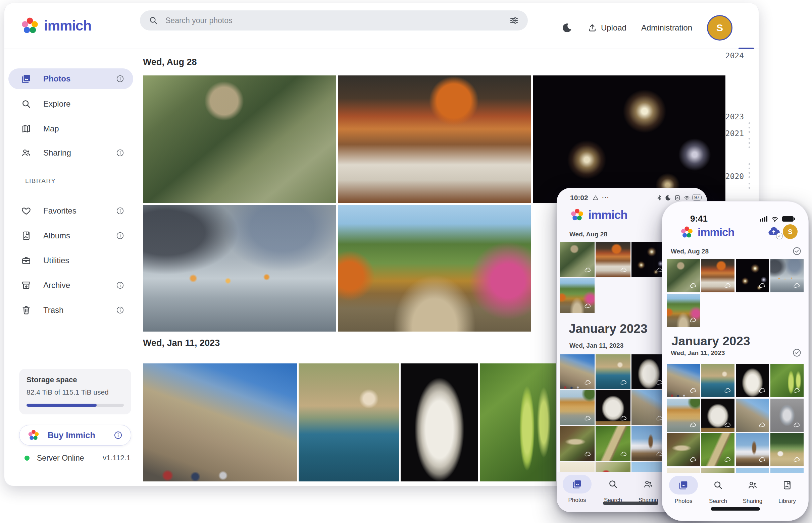  What do you see at coordinates (71, 285) in the screenshot?
I see `sidebar-item-archive: Archive` at bounding box center [71, 285].